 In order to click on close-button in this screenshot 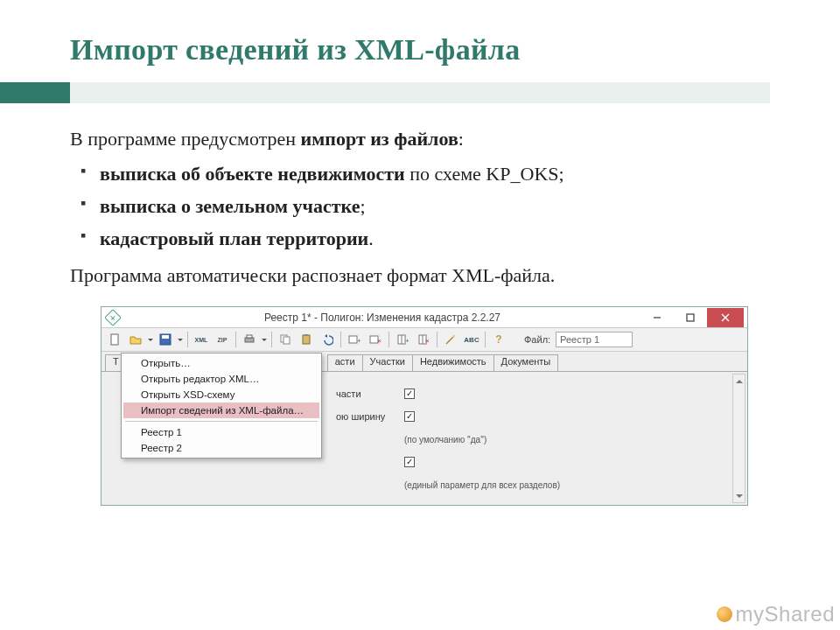, I will do `click(725, 318)`.